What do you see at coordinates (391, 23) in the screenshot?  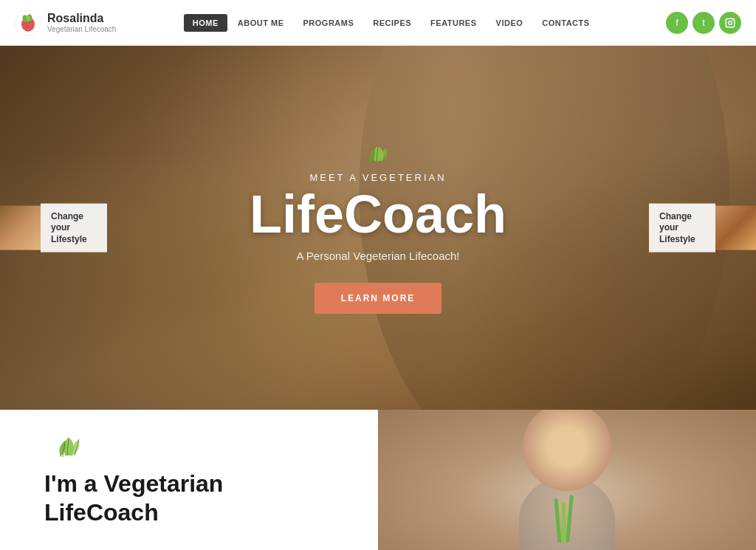 I see `nav-links: HOME ABOUT ME PROGRAMS RECIPES FEATURES …` at bounding box center [391, 23].